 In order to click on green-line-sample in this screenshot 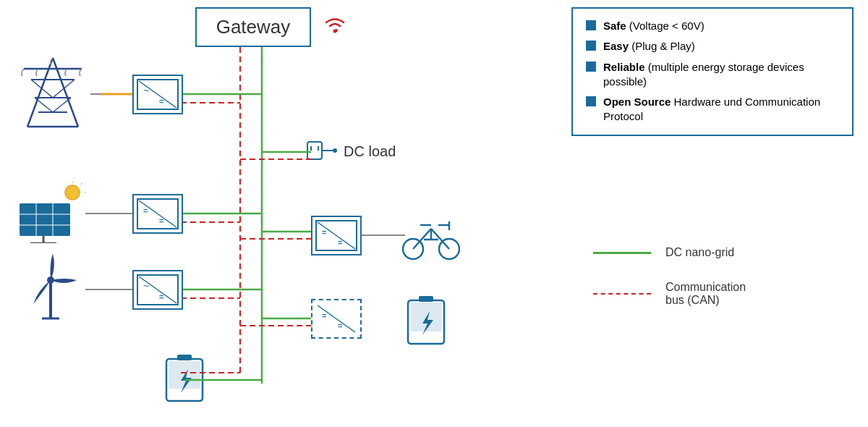, I will do `click(622, 253)`.